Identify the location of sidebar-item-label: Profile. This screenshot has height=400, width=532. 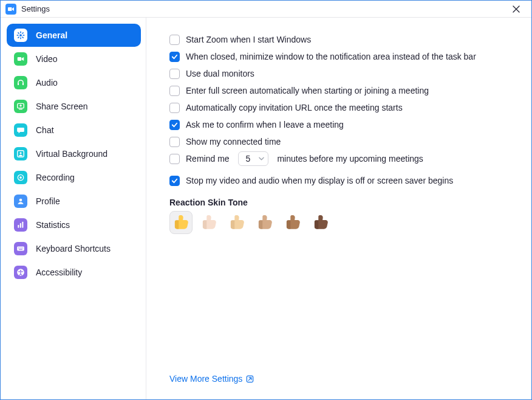
(48, 201).